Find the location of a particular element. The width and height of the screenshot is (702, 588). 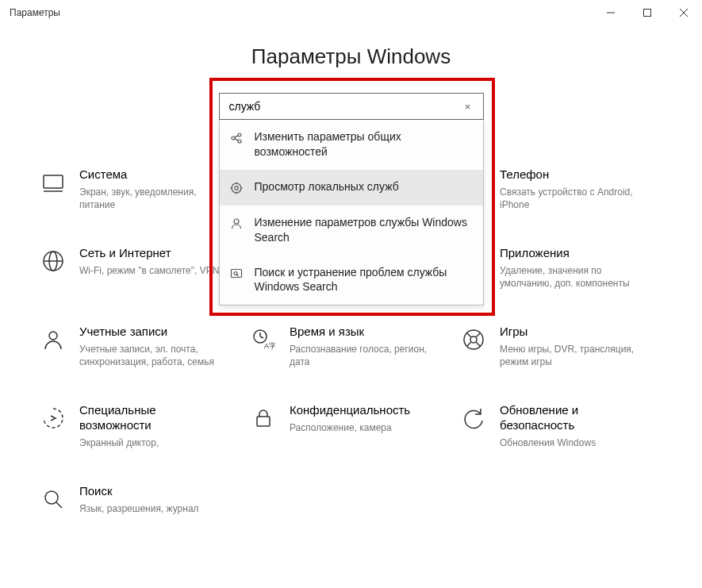

category-desc: Меню игры, DVR, трансляция, режим игры is located at coordinates (571, 355).